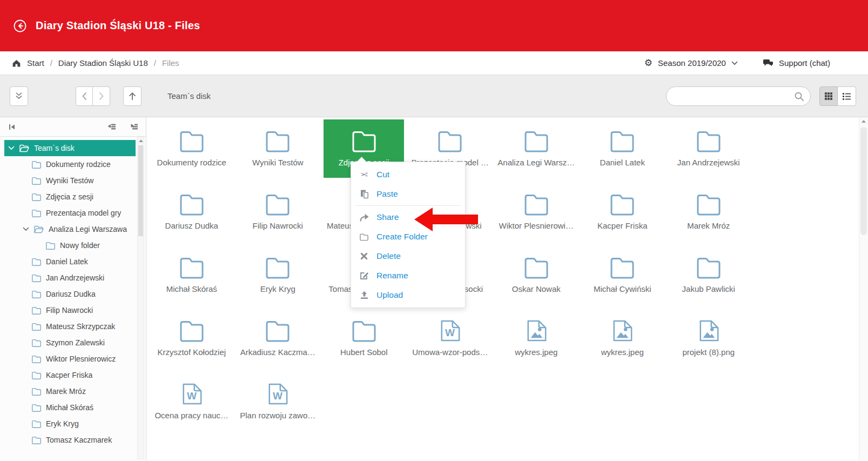 Image resolution: width=868 pixels, height=461 pixels. I want to click on file-tile-folder: Dariusz Dudka, so click(191, 212).